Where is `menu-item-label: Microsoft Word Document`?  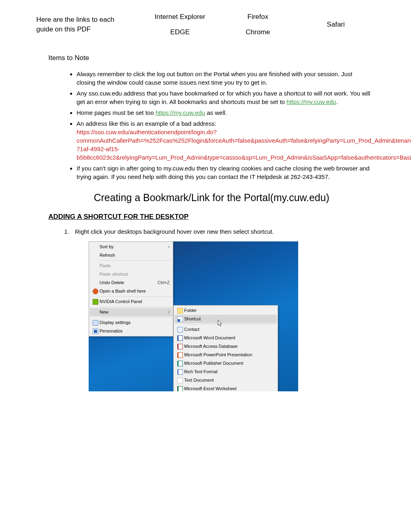 menu-item-label: Microsoft Word Document is located at coordinates (229, 338).